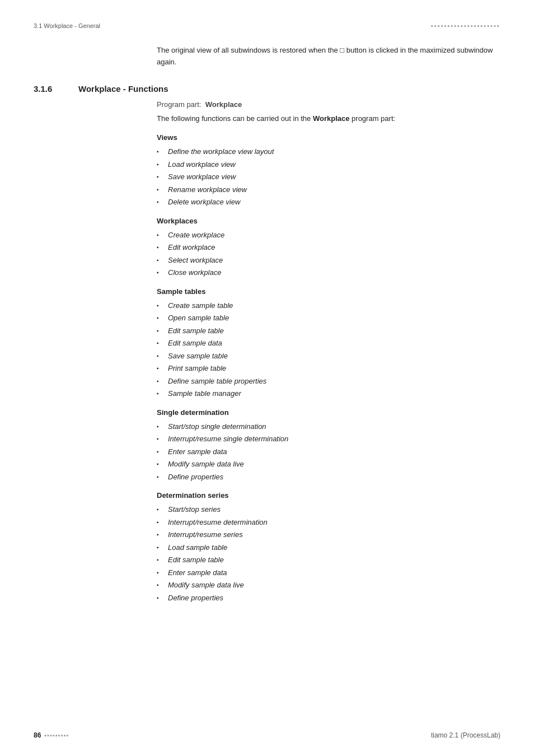 Image resolution: width=534 pixels, height=756 pixels. Describe the element at coordinates (329, 202) in the screenshot. I see `list-item: Delete workplace view` at that location.